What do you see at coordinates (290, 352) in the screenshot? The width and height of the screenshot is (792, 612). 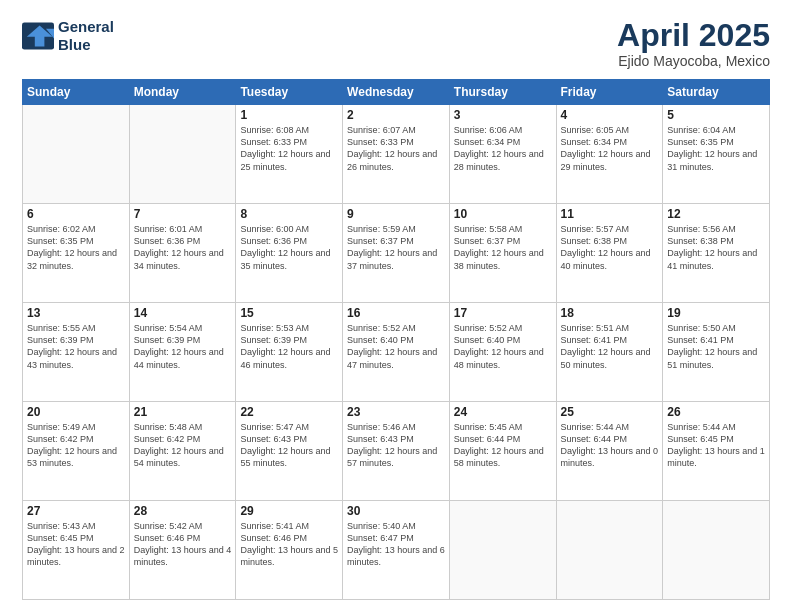 I see `calendar-cell: 15Sunrise: 5:53 AM Sunset: 6:39 PM Dayli…` at bounding box center [290, 352].